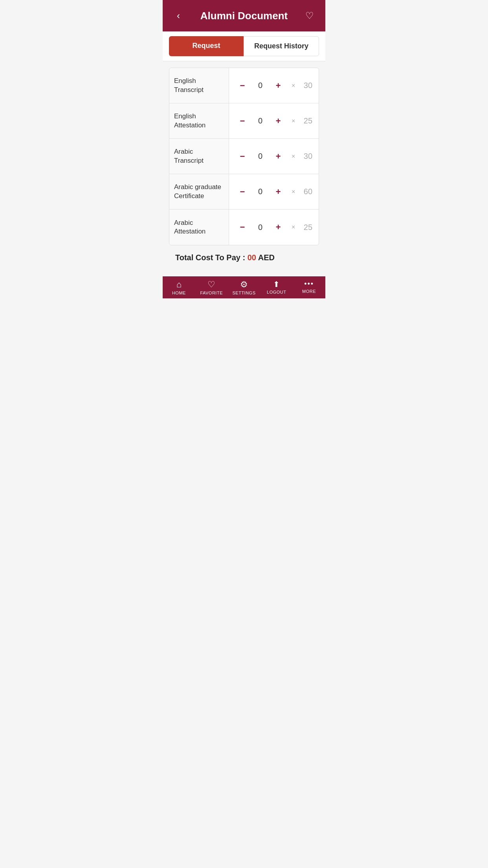 The image size is (488, 868). Describe the element at coordinates (293, 156) in the screenshot. I see `multiply-sign-3: ×` at that location.